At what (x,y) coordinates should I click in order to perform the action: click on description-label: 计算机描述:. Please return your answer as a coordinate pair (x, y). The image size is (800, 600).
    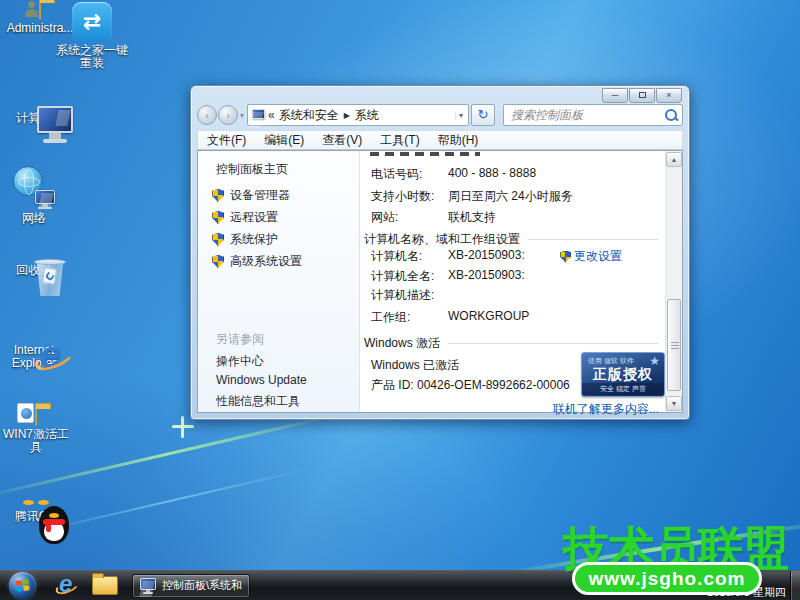
    Looking at the image, I should click on (402, 296).